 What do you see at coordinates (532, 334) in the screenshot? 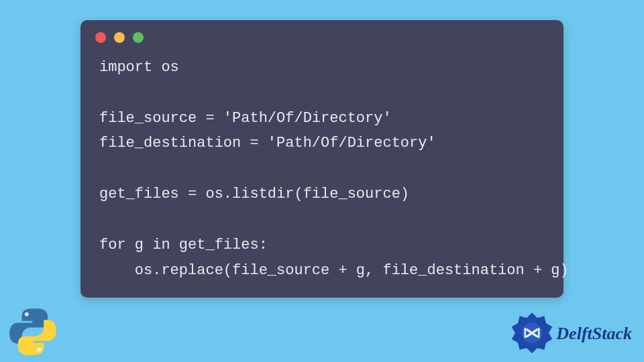
I see `delftstack-logo-icon` at bounding box center [532, 334].